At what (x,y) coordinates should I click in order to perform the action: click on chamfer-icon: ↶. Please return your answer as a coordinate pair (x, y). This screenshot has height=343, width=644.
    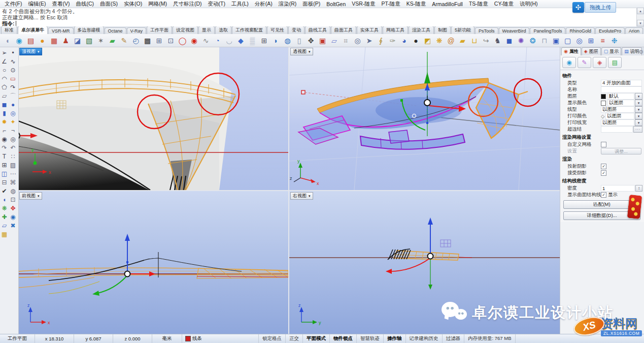
    Looking at the image, I should click on (13, 147).